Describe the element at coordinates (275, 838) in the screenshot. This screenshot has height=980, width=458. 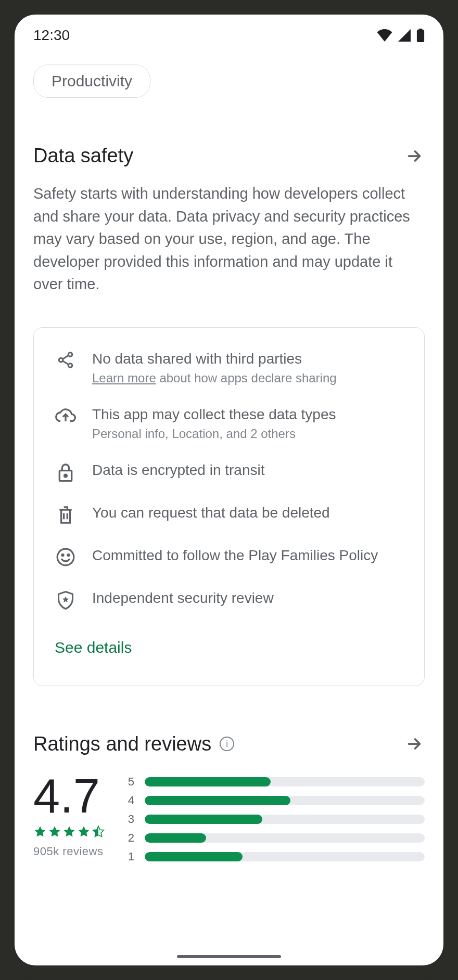
I see `rating-bar-row: 2` at that location.